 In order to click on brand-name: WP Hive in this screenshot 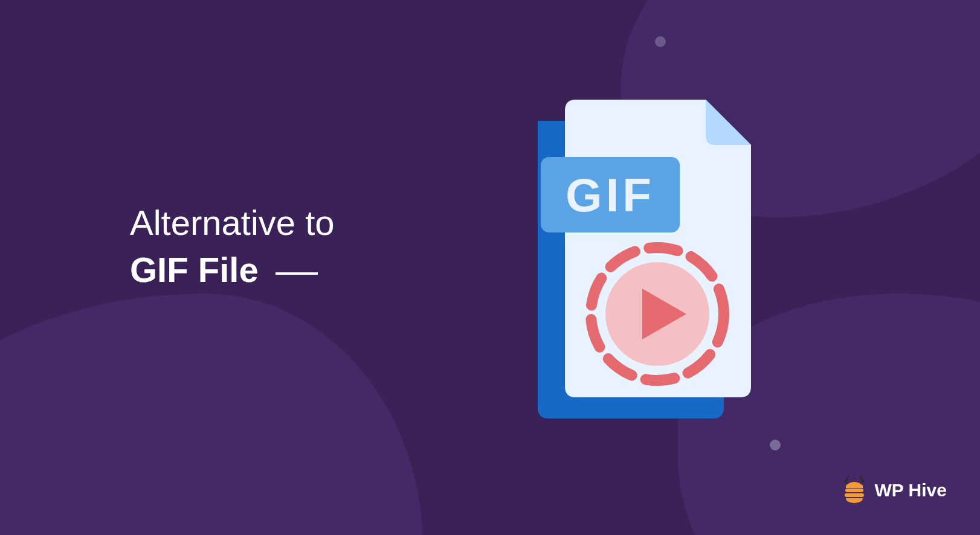, I will do `click(911, 490)`.